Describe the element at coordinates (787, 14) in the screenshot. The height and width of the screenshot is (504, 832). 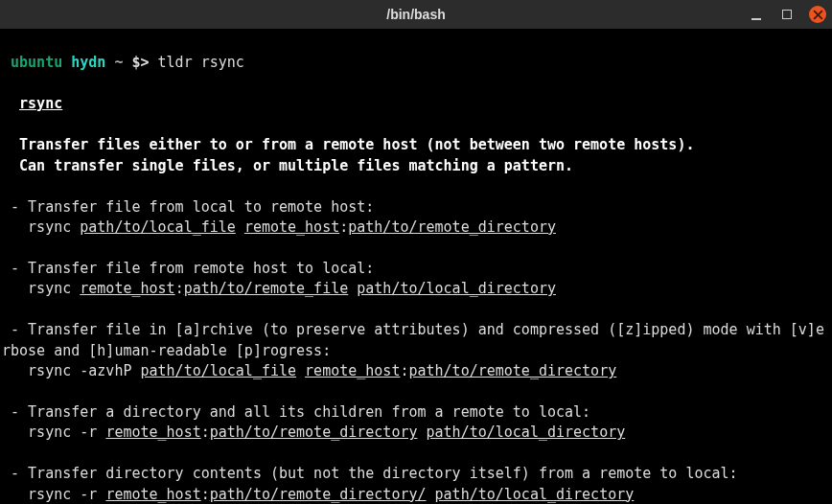
I see `maximize-icon` at that location.